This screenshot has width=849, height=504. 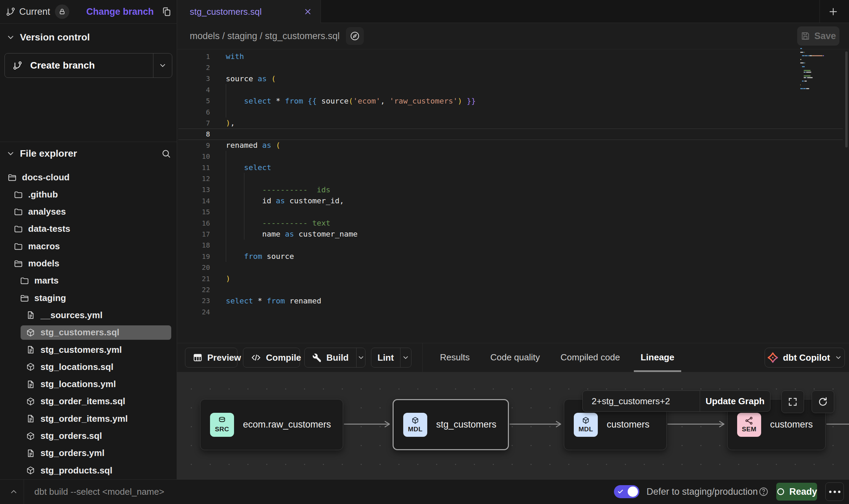 What do you see at coordinates (87, 212) in the screenshot?
I see `tree-item-analyses: analyses` at bounding box center [87, 212].